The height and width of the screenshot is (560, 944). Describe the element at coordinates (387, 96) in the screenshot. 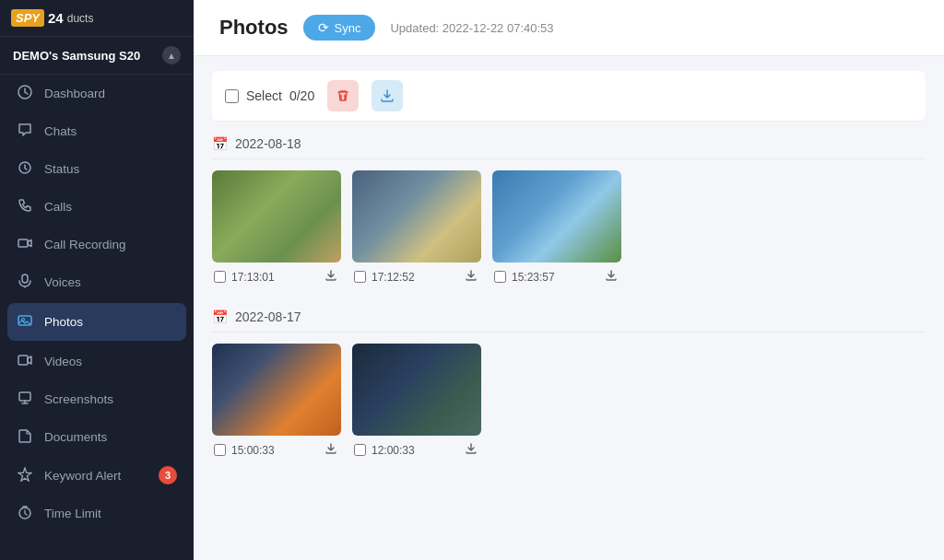

I see `download-all-button` at that location.